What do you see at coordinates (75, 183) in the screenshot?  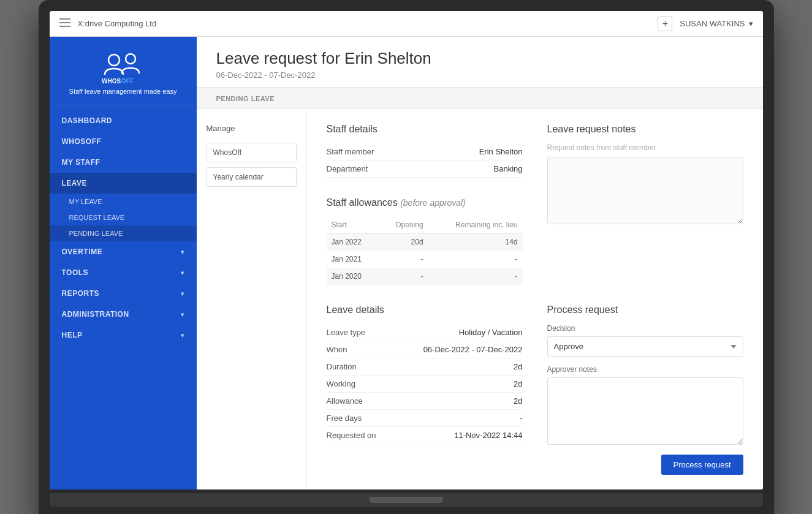 I see `sidebar-label-leave: LEAVE` at bounding box center [75, 183].